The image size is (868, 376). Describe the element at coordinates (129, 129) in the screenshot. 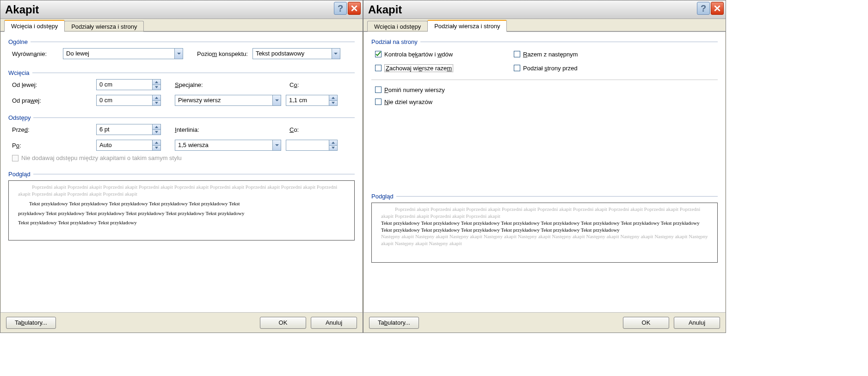

I see `before-spinner: 6 pt` at that location.